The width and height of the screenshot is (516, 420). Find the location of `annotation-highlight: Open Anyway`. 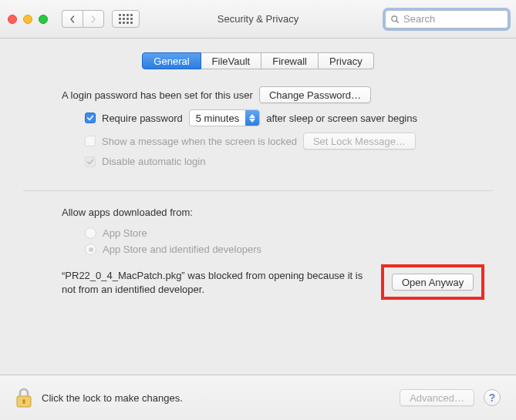

annotation-highlight: Open Anyway is located at coordinates (433, 282).